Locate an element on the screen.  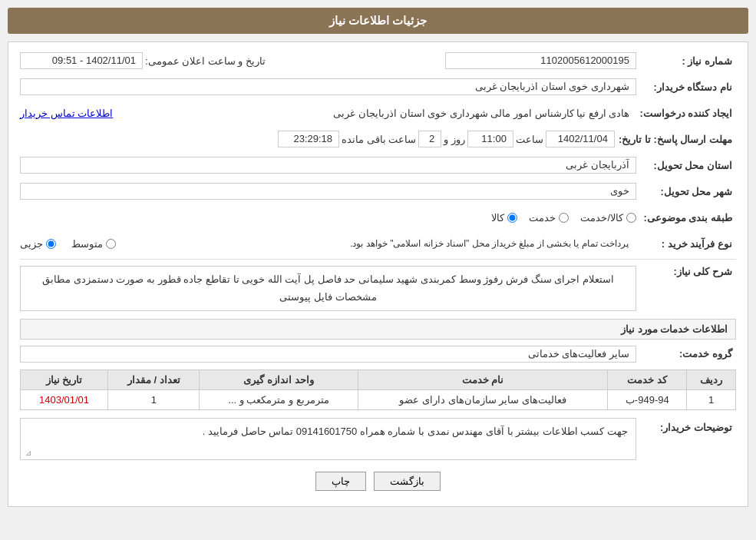
category-kala-radio is located at coordinates (513, 218).